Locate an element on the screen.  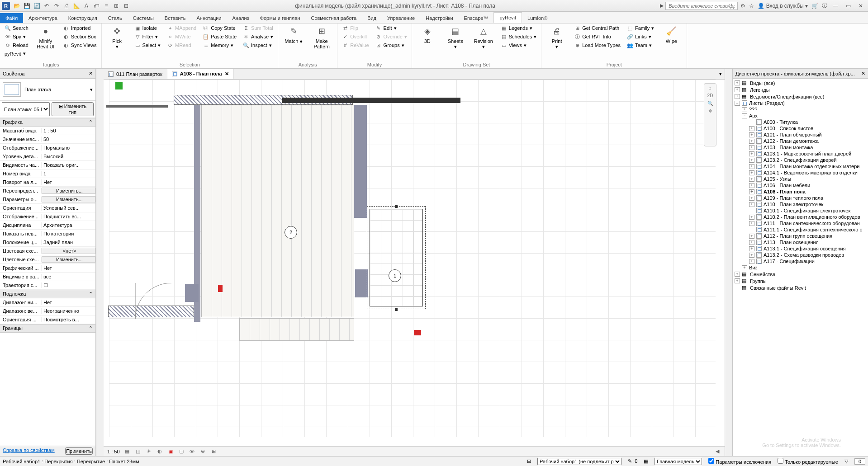
tab-annotate: Аннотации is located at coordinates (209, 18).